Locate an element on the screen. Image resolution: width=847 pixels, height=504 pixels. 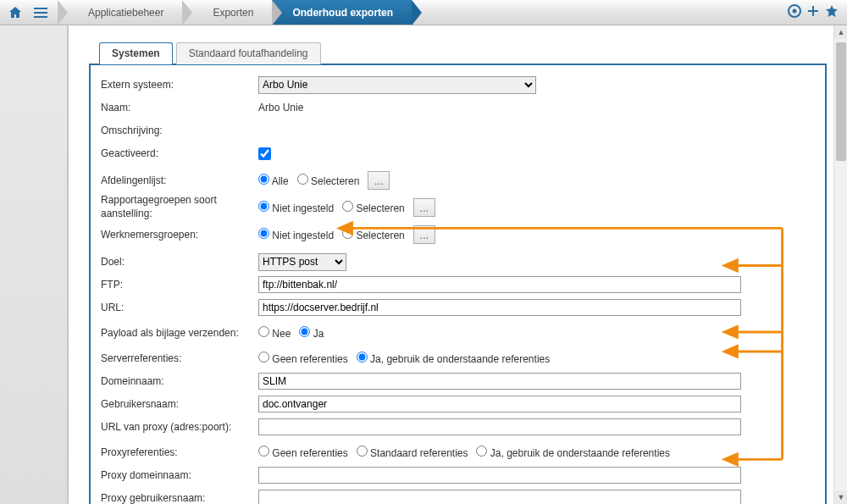
ftp-input is located at coordinates (500, 285).